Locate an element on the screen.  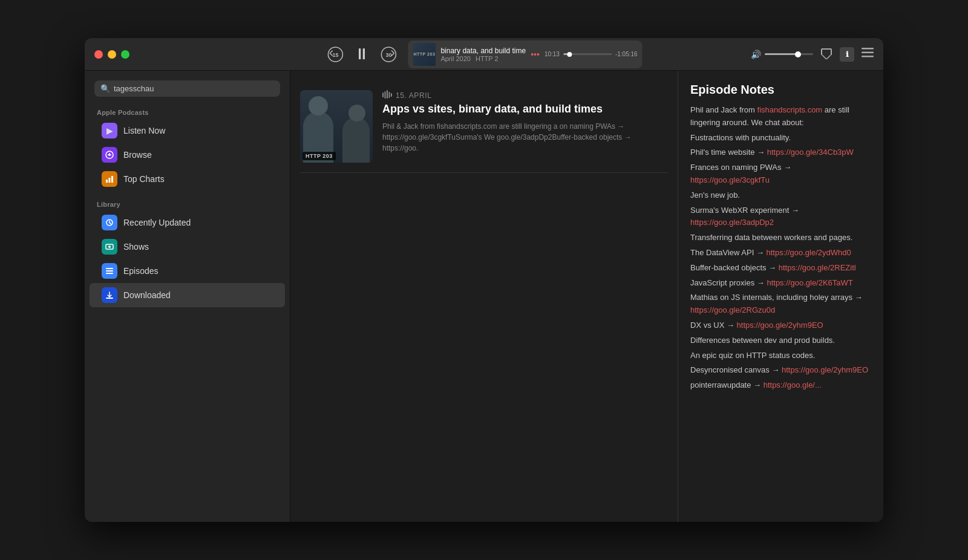
minimize-button is located at coordinates (112, 54).